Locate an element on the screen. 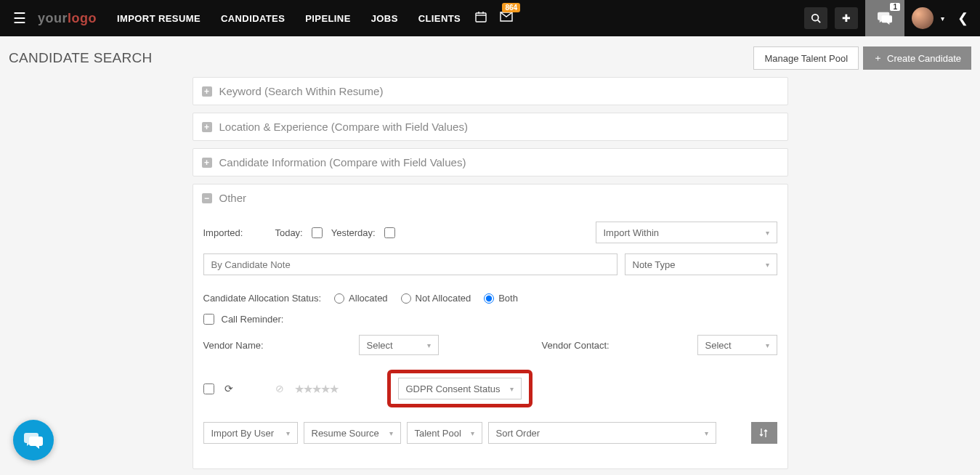  plus-small-icon: ＋ is located at coordinates (878, 58).